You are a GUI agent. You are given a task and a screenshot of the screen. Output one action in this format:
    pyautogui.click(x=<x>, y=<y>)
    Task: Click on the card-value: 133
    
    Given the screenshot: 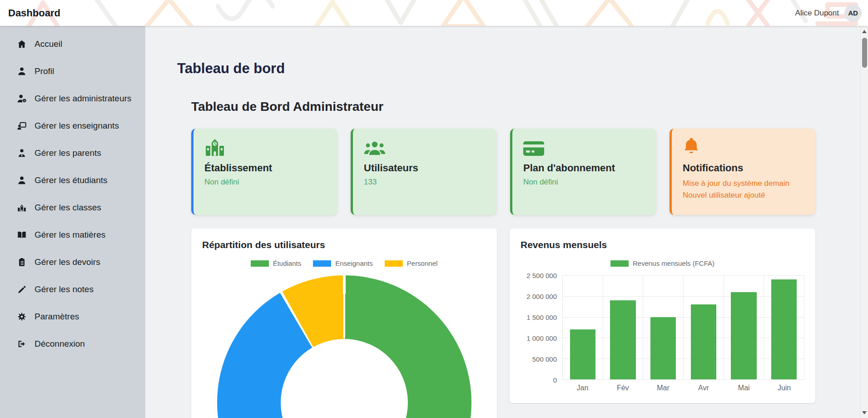 What is the action you would take?
    pyautogui.click(x=425, y=182)
    